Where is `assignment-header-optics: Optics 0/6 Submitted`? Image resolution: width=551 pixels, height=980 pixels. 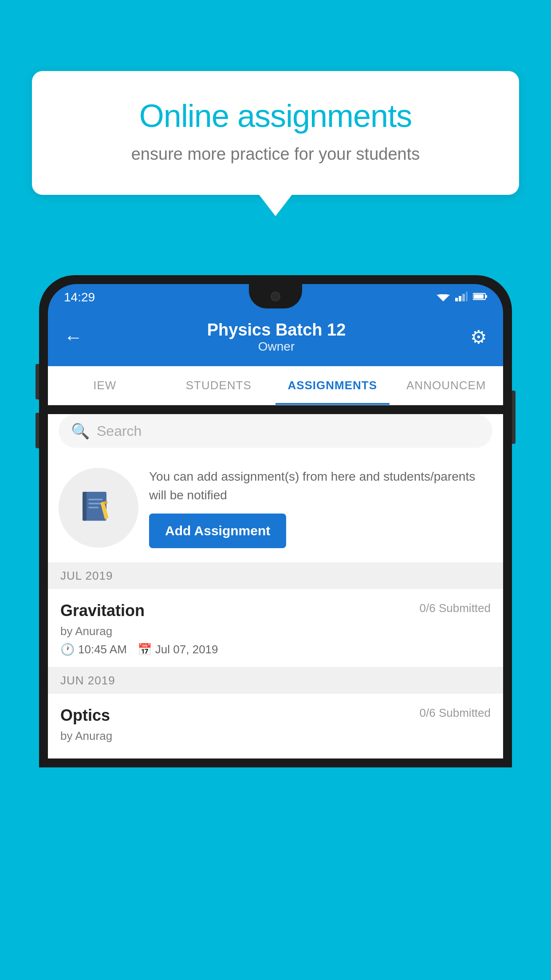 assignment-header-optics: Optics 0/6 Submitted is located at coordinates (276, 715).